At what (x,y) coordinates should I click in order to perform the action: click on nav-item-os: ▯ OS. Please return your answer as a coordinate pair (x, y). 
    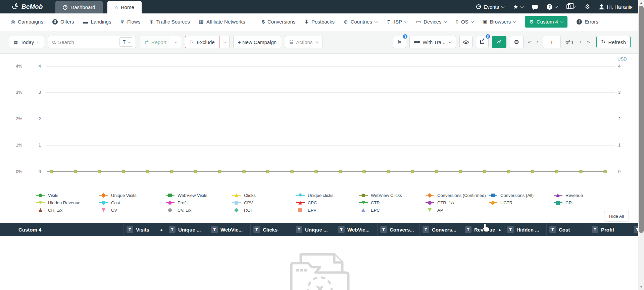
    Looking at the image, I should click on (464, 22).